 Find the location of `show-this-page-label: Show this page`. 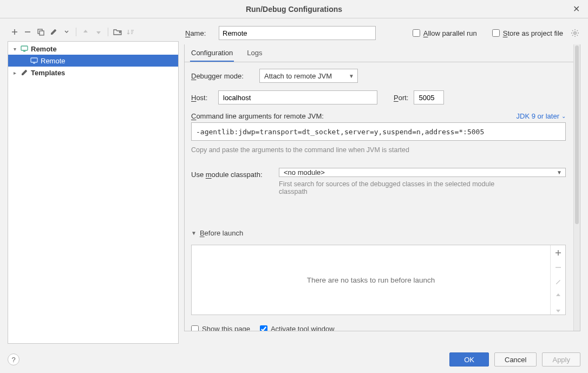

show-this-page-label: Show this page is located at coordinates (226, 328).